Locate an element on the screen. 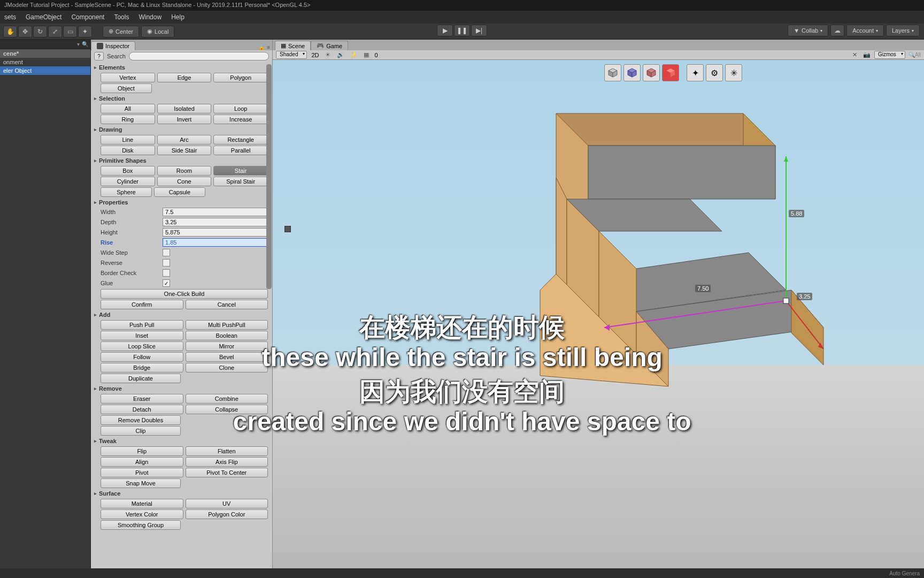 Image resolution: width=924 pixels, height=578 pixels. smoothinggroup-button: Smoothing Group is located at coordinates (141, 525).